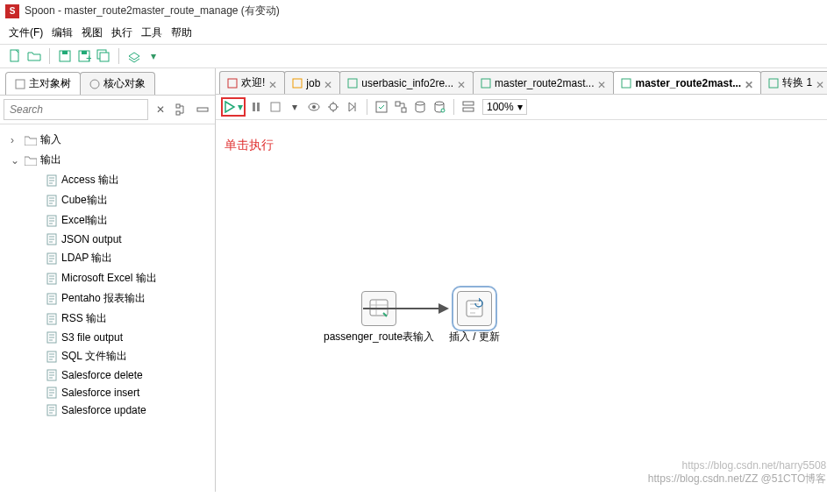 Image resolution: width=827 pixels, height=504 pixels. What do you see at coordinates (420, 107) in the screenshot?
I see `sql-icon` at bounding box center [420, 107].